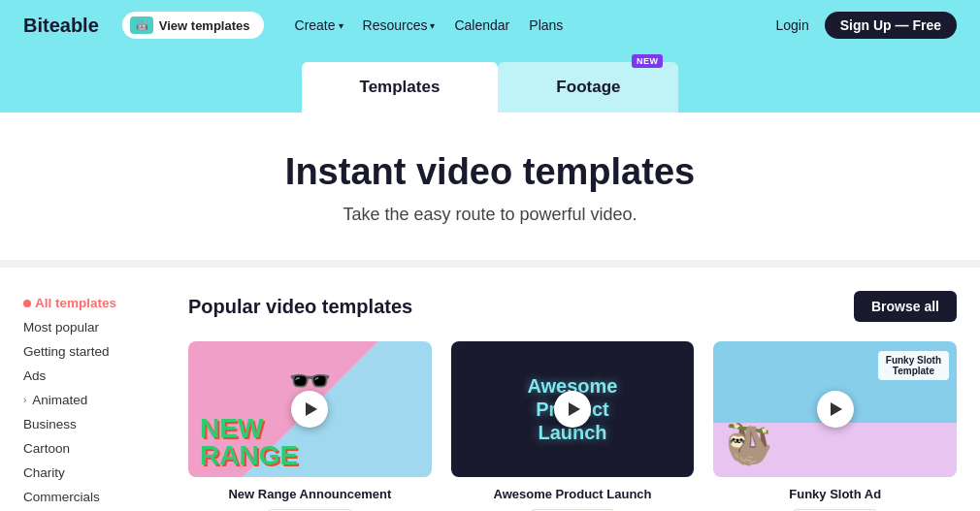 The width and height of the screenshot is (980, 511). Describe the element at coordinates (205, 25) in the screenshot. I see `view-templates-label: View templates` at that location.